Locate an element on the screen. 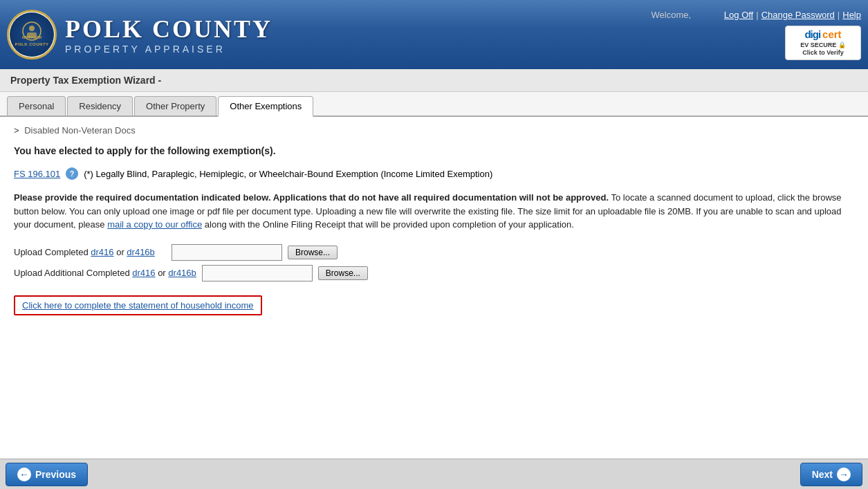  previous-arrow-icon: ← is located at coordinates (24, 474).